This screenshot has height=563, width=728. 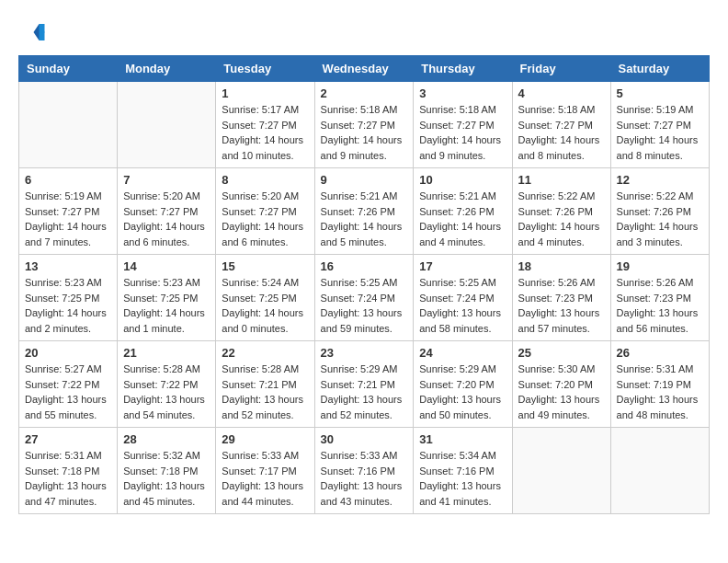 I want to click on weekday-header-wednesday: Wednesday, so click(x=364, y=69).